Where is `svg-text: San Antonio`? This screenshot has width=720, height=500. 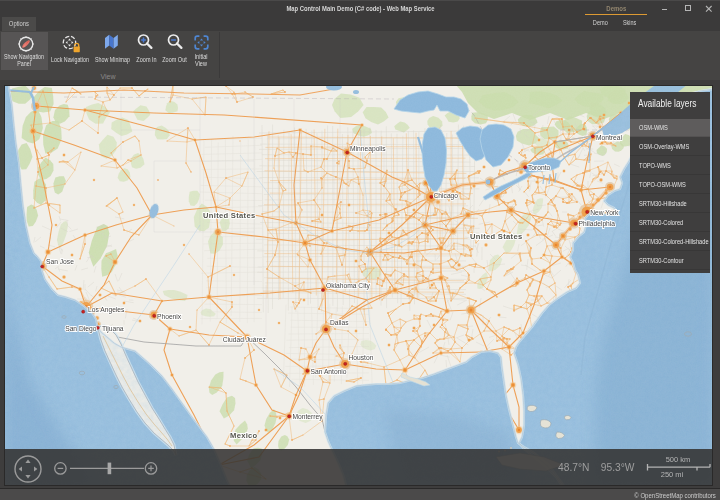 svg-text: San Antonio is located at coordinates (329, 372).